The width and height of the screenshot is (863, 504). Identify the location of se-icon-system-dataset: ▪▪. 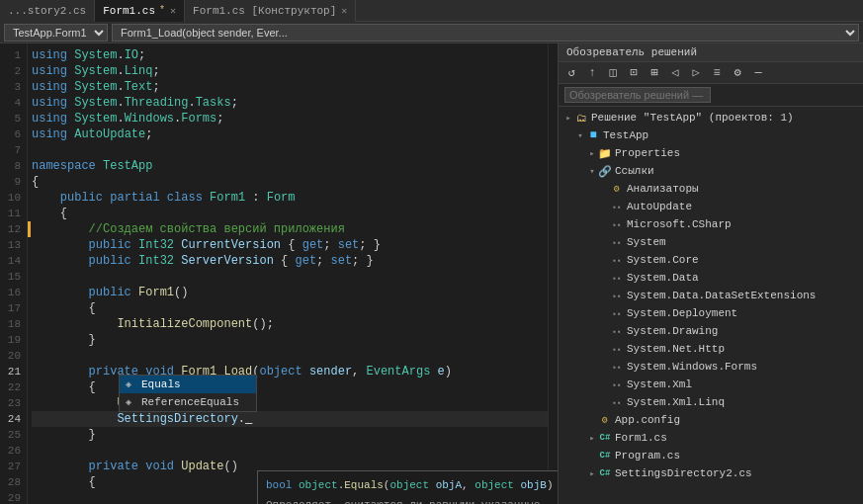
(617, 295).